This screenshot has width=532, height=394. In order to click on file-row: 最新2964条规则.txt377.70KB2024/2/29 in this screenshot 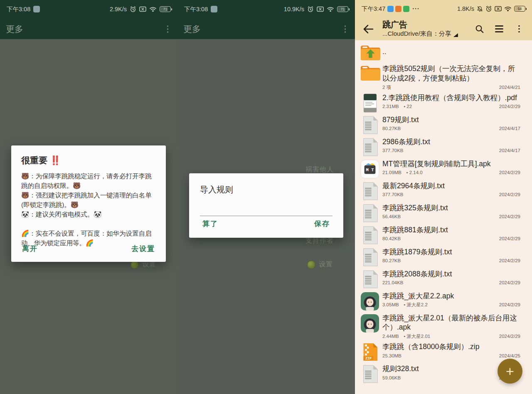, I will do `click(439, 191)`.